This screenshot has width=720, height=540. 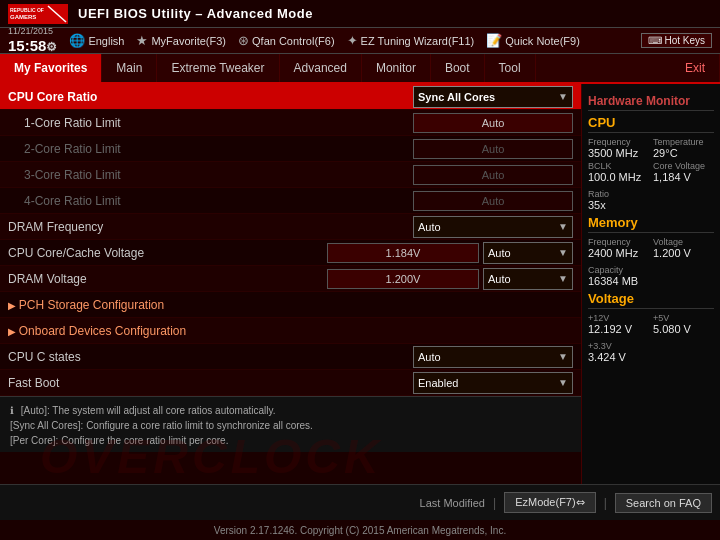 I want to click on hw-33v-block: +3.3V 3.424 V, so click(x=651, y=352).